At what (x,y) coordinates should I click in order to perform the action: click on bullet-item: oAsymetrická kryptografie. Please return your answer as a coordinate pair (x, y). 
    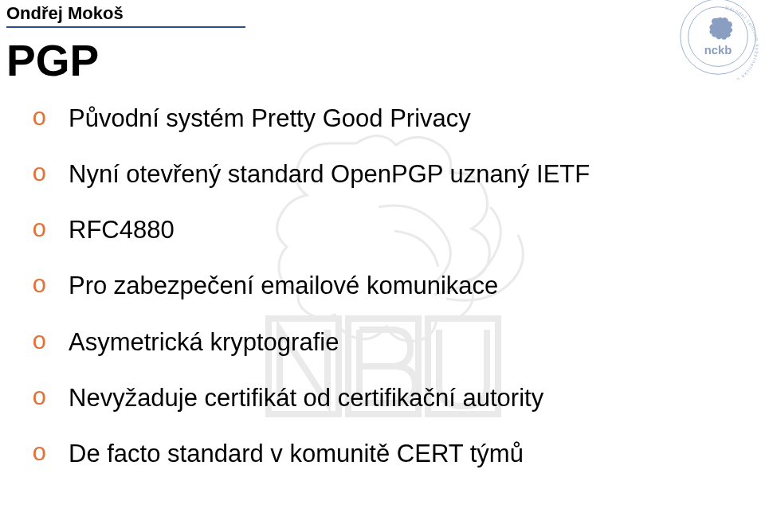
    Looking at the image, I should click on (375, 342).